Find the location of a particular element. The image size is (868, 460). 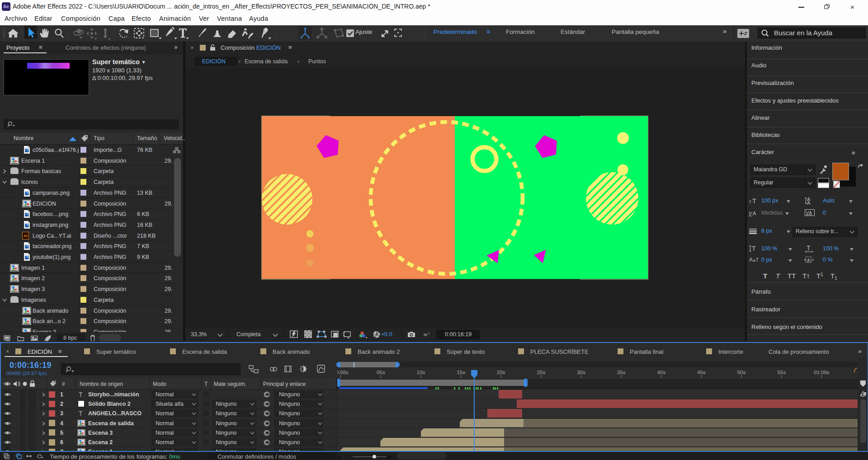

svg-text: 01:00s is located at coordinates (822, 372).